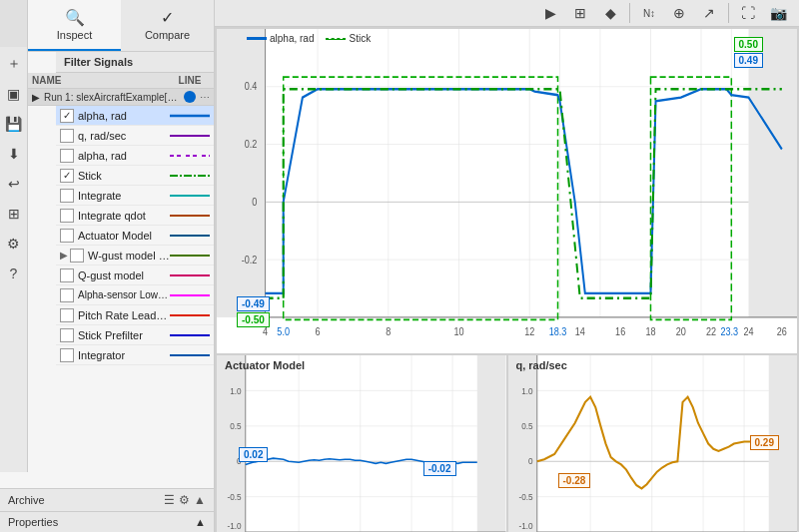 This screenshot has width=799, height=532. What do you see at coordinates (459, 331) in the screenshot?
I see `svg-text: 10` at bounding box center [459, 331].